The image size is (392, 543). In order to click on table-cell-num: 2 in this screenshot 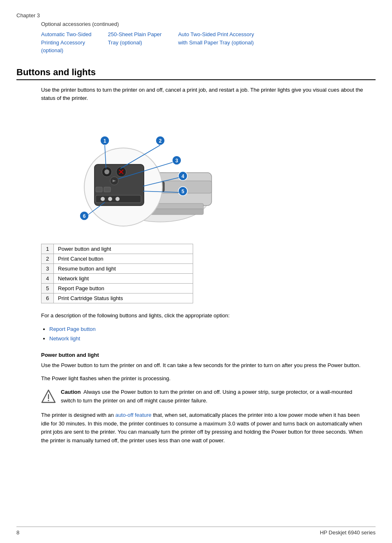, I will do `click(48, 259)`.